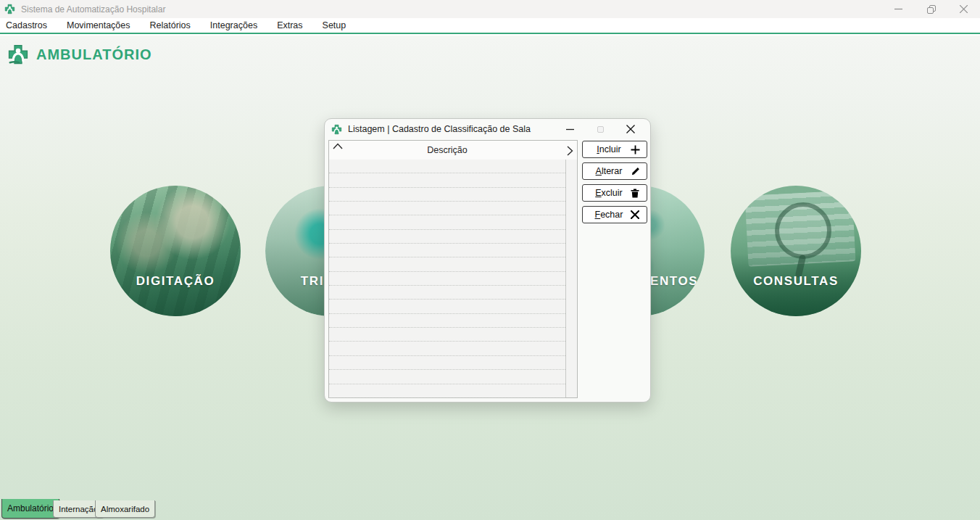 This screenshot has width=980, height=520. What do you see at coordinates (335, 25) in the screenshot?
I see `menu-item-setup: Setup` at bounding box center [335, 25].